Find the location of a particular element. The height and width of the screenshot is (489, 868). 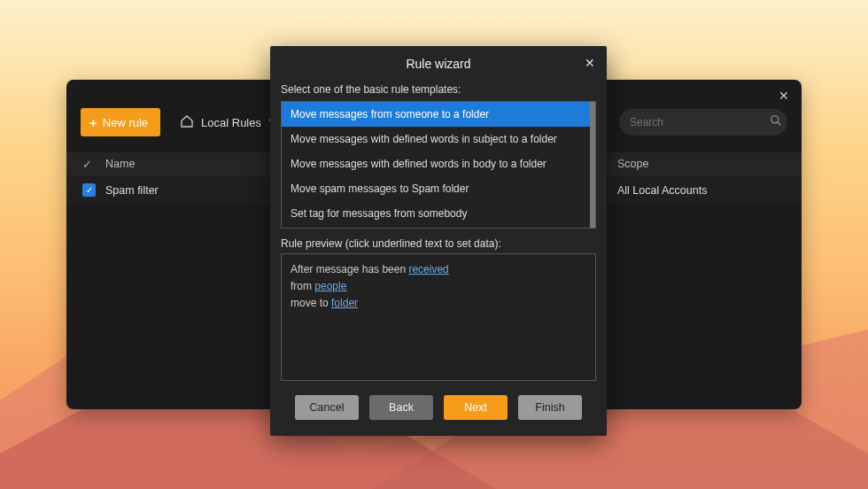

preview-link-received: received is located at coordinates (429, 269).